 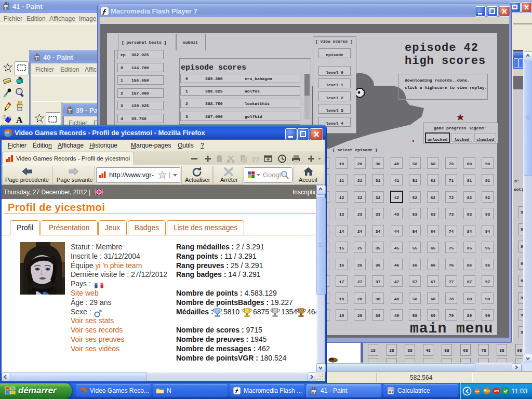 I want to click on svg-text: ATI, so click(x=497, y=391).